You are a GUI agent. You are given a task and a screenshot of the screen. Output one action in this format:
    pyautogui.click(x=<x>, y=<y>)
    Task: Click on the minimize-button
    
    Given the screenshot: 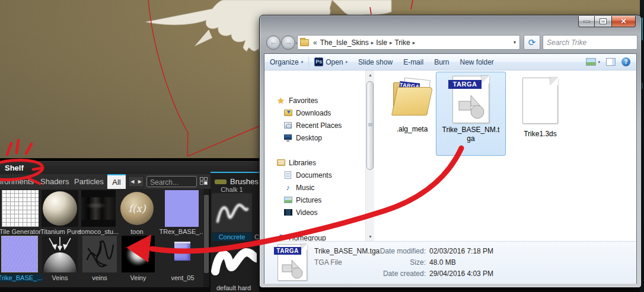 What is the action you would take?
    pyautogui.click(x=586, y=21)
    